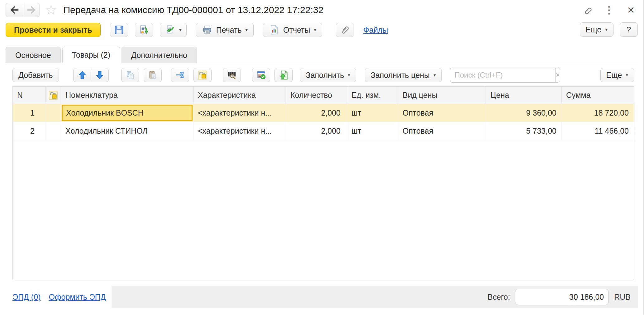  What do you see at coordinates (524, 95) in the screenshot?
I see `column-header-price: Цена` at bounding box center [524, 95].